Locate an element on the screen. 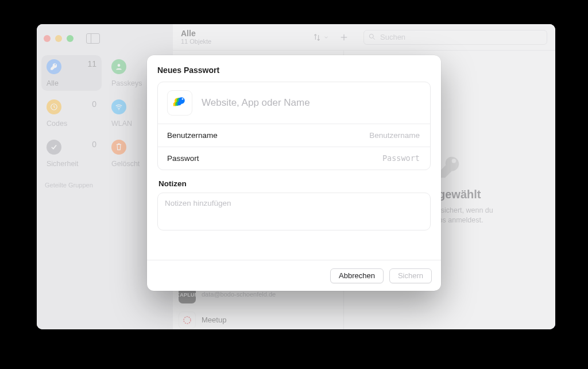 The image size is (588, 369). password-label: Passwort is located at coordinates (183, 159).